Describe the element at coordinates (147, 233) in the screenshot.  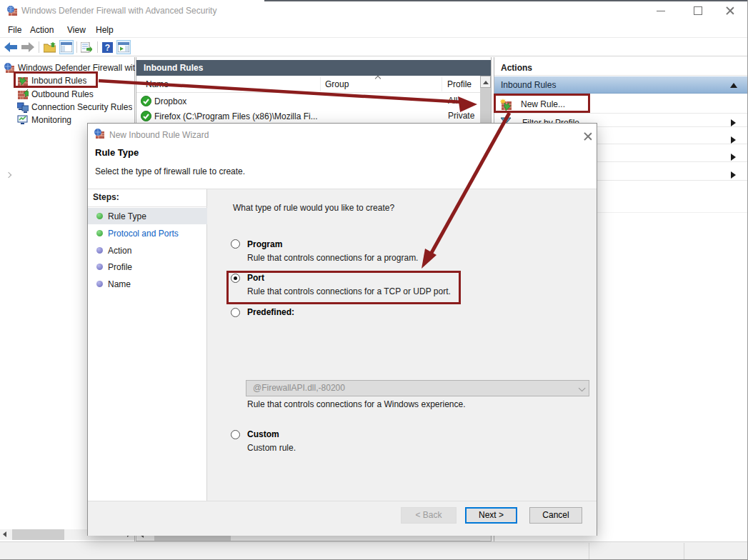
I see `step-protocol-and-ports: Protocol and Ports` at that location.